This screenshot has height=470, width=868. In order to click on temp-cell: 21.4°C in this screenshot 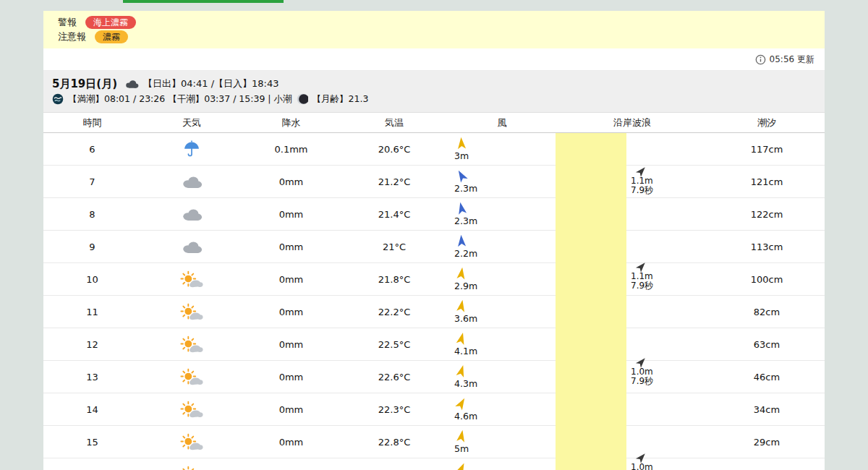, I will do `click(394, 214)`.